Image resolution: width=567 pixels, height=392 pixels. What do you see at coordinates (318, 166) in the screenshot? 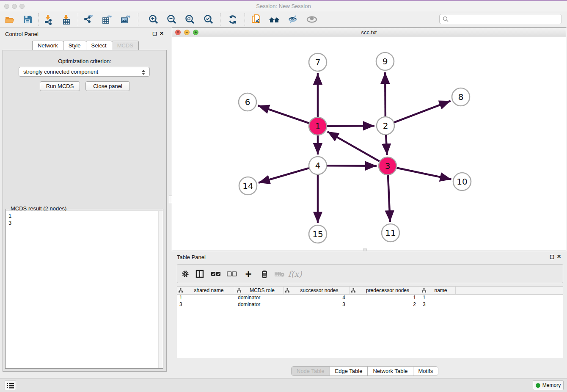
I see `graph-node-4: 4` at bounding box center [318, 166].